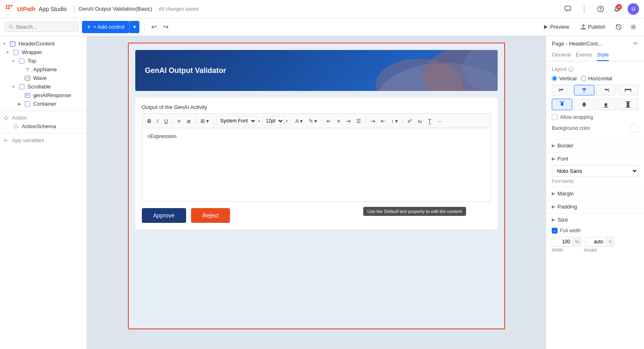 This screenshot has width=644, height=349. I want to click on align-left-button: ⇤, so click(329, 121).